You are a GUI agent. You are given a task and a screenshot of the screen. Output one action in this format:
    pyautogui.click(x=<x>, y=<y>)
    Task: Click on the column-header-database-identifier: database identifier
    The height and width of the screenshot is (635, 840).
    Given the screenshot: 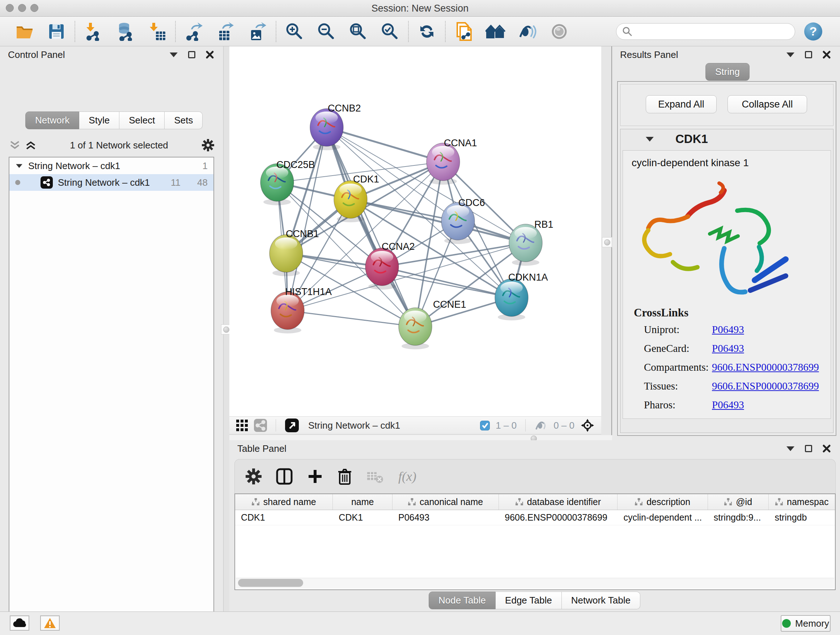 What is the action you would take?
    pyautogui.click(x=558, y=502)
    